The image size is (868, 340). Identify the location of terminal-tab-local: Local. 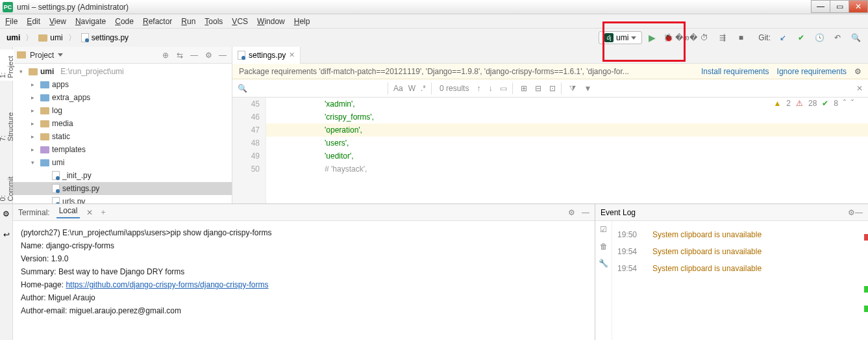
(69, 212).